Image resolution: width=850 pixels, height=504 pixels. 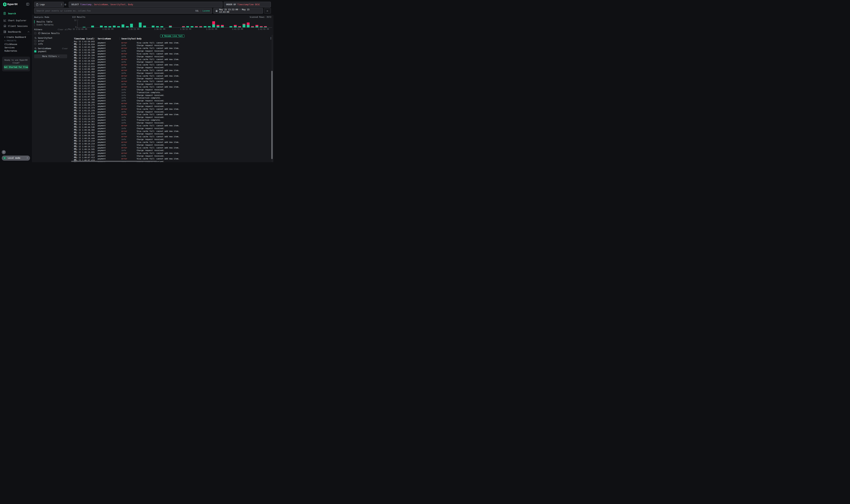 What do you see at coordinates (16, 32) in the screenshot?
I see `sidebar-item-dashboards: Dashboards` at bounding box center [16, 32].